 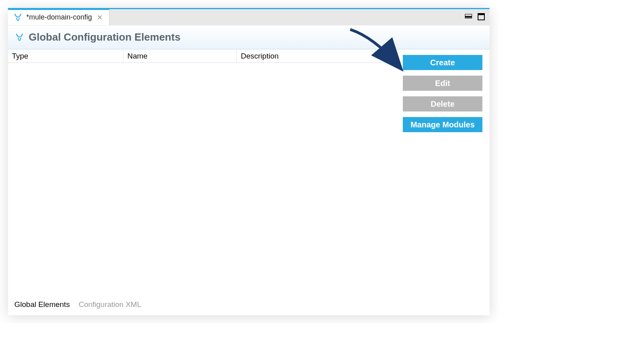 I want to click on tab-bar: *mule-domain-config ✕, so click(x=249, y=17).